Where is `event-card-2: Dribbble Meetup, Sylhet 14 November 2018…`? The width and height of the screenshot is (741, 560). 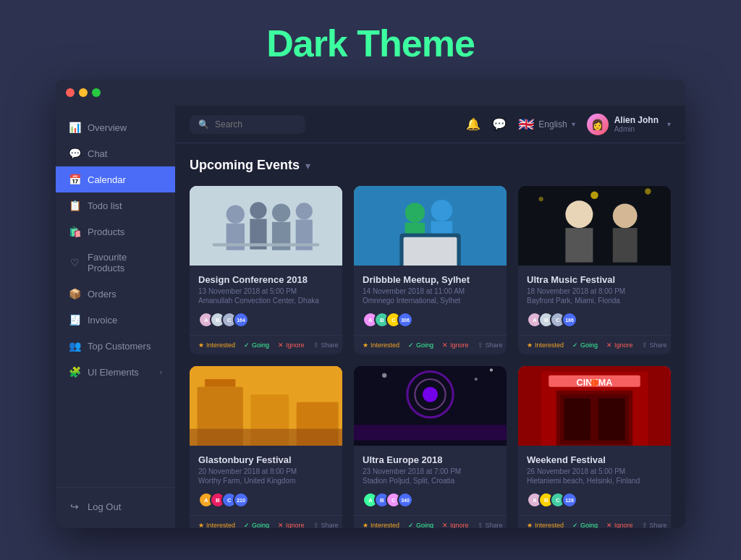 event-card-2: Dribbble Meetup, Sylhet 14 November 2018… is located at coordinates (430, 271).